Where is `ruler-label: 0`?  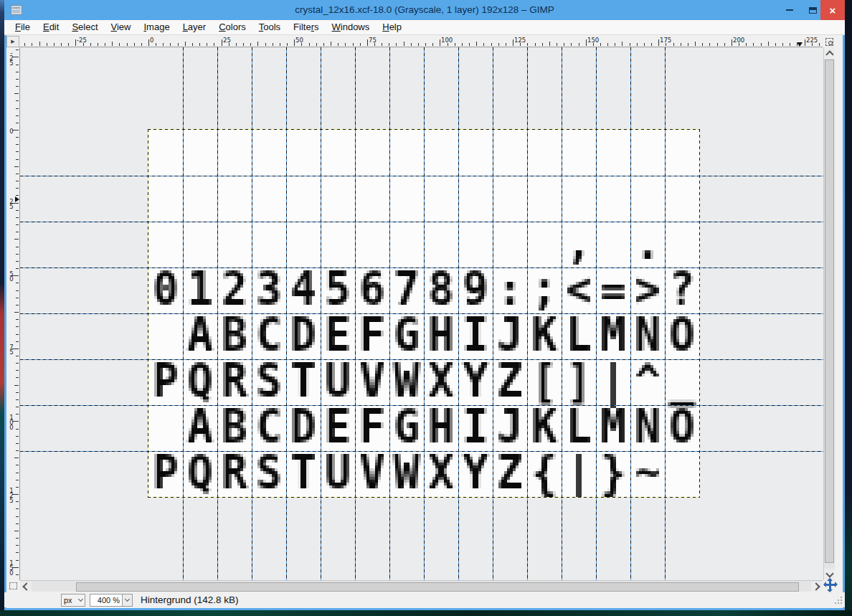 ruler-label: 0 is located at coordinates (11, 132).